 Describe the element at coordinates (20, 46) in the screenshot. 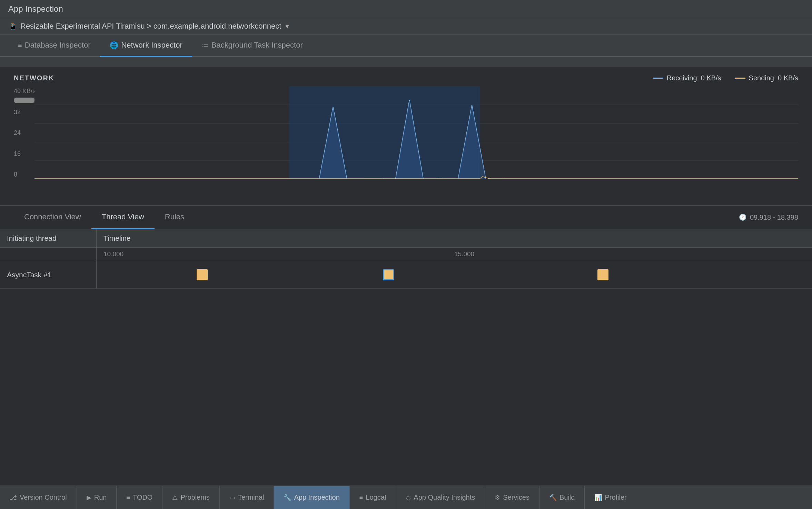

I see `database-icon: ≡` at that location.